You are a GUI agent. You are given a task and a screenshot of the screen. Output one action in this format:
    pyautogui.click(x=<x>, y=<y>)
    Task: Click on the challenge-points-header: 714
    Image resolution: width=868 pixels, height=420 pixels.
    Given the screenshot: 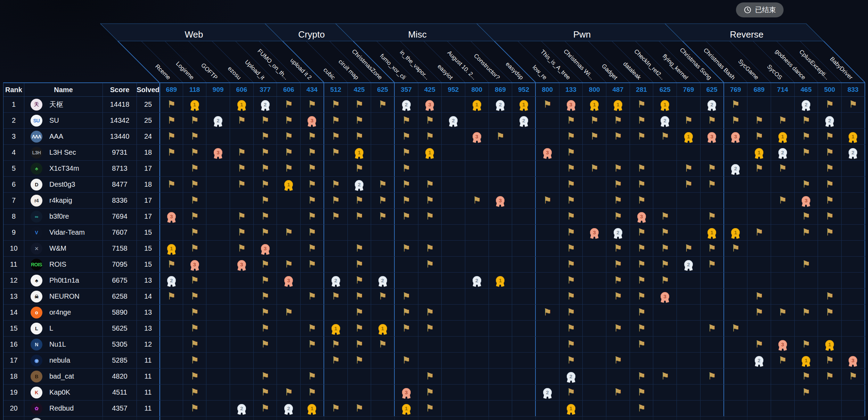 What is the action you would take?
    pyautogui.click(x=783, y=90)
    